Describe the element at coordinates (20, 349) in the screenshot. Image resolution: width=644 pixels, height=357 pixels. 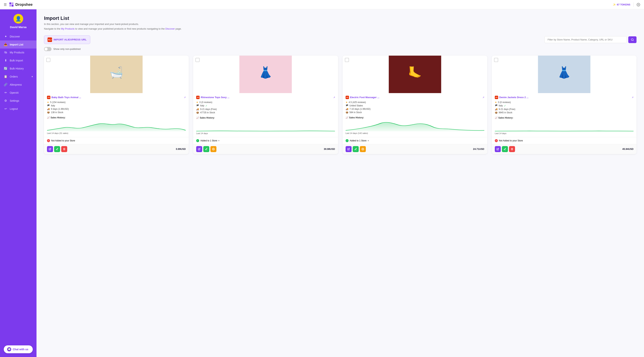
I see `chat-btn-label: Chat with us` at that location.